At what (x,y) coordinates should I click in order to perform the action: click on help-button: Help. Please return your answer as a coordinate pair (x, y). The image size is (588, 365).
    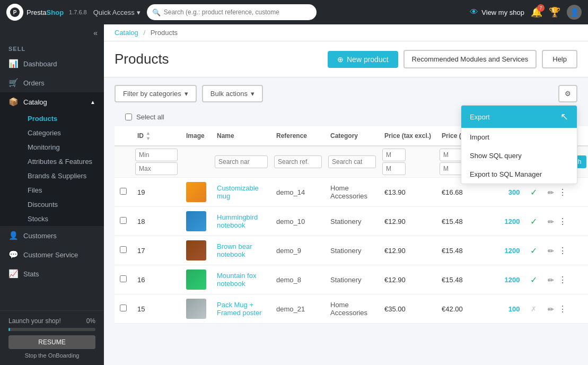
    Looking at the image, I should click on (560, 59).